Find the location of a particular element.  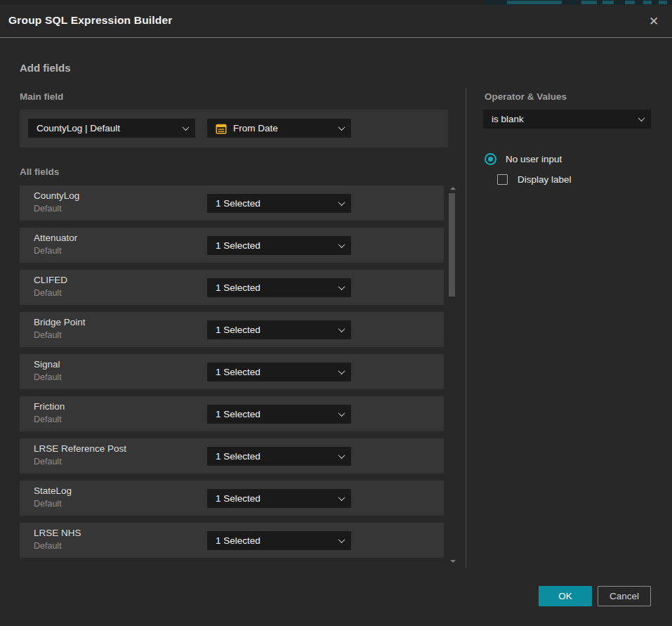

field-row: LRSE NHS Default 1 Selected is located at coordinates (232, 540).